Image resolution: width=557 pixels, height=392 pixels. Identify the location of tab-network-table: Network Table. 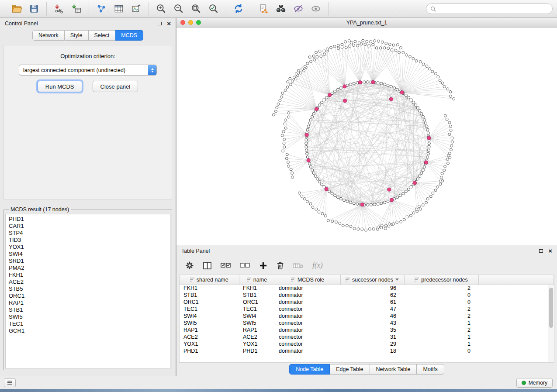
(394, 369).